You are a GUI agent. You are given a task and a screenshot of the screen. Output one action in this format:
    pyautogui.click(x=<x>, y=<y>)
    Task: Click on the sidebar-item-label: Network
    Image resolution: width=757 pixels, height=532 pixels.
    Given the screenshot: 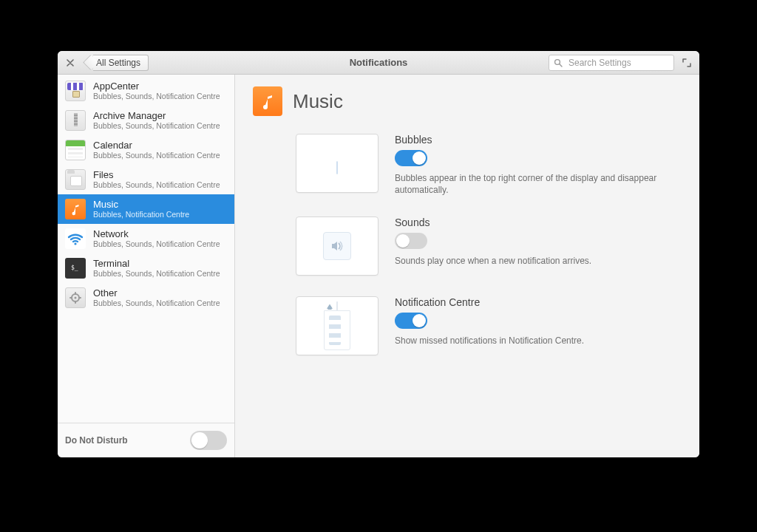 What is the action you would take?
    pyautogui.click(x=157, y=235)
    